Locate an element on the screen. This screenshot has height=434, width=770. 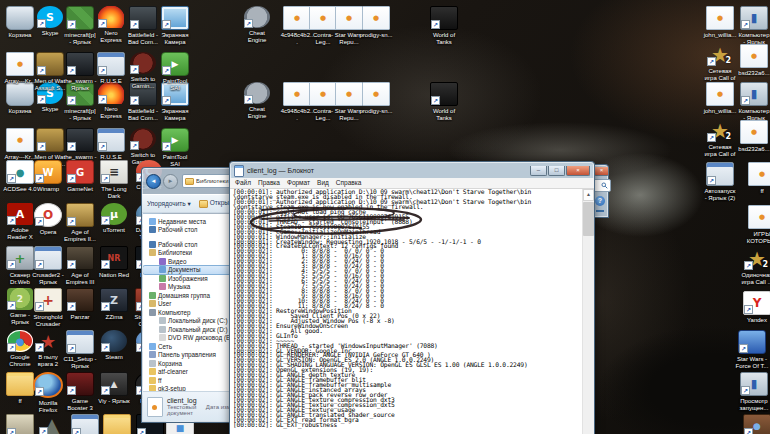
notepad-title-bar: client_log — Блокнот –□× is located at coordinates (412, 170).